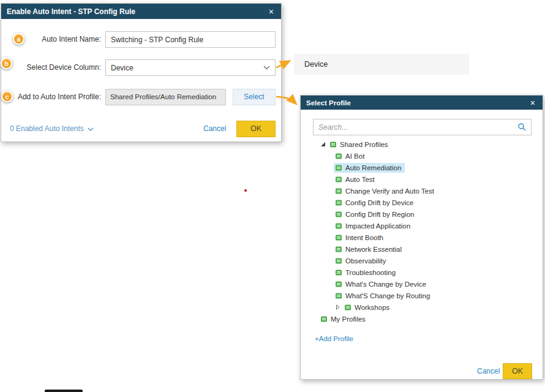 The height and width of the screenshot is (392, 545). I want to click on tree-item-network-essential: Network Essential, so click(421, 249).